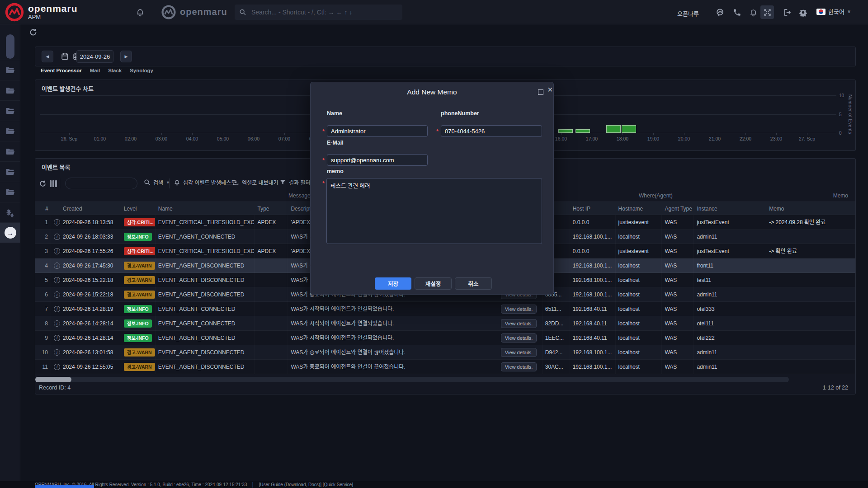 This screenshot has width=868, height=488. I want to click on language-selector: 한국어 ∨, so click(834, 12).